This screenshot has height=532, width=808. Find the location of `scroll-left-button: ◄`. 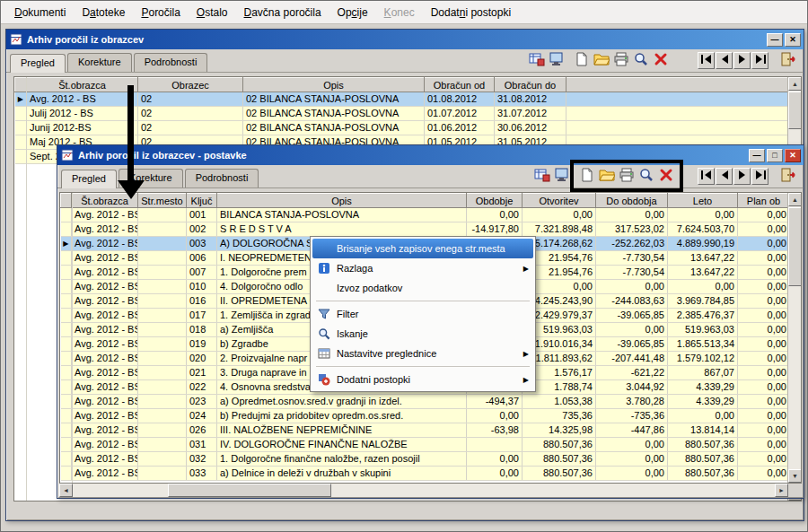

scroll-left-button: ◄ is located at coordinates (66, 490).